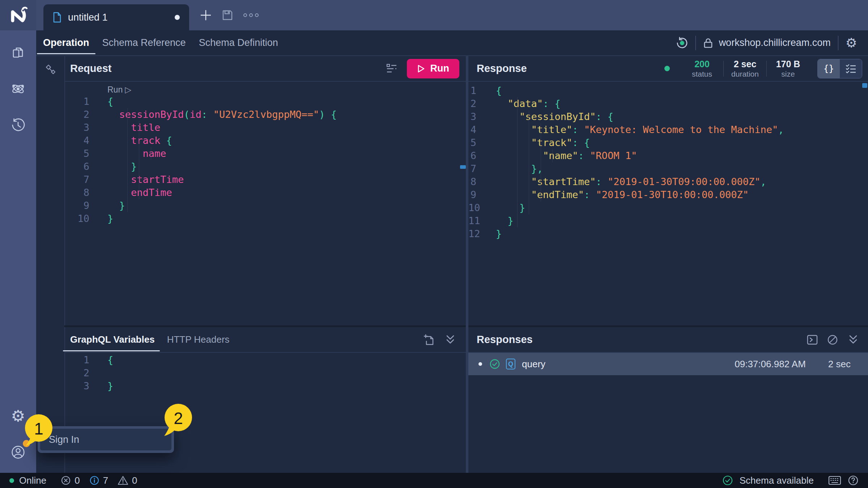 The width and height of the screenshot is (868, 488). I want to click on save-button, so click(227, 15).